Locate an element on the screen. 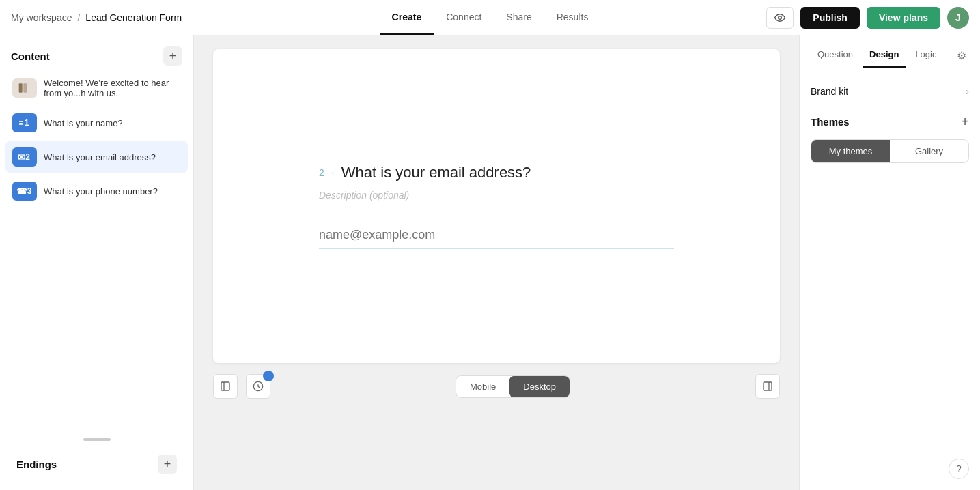 Image resolution: width=980 pixels, height=490 pixels. themes-add-button: + is located at coordinates (965, 121).